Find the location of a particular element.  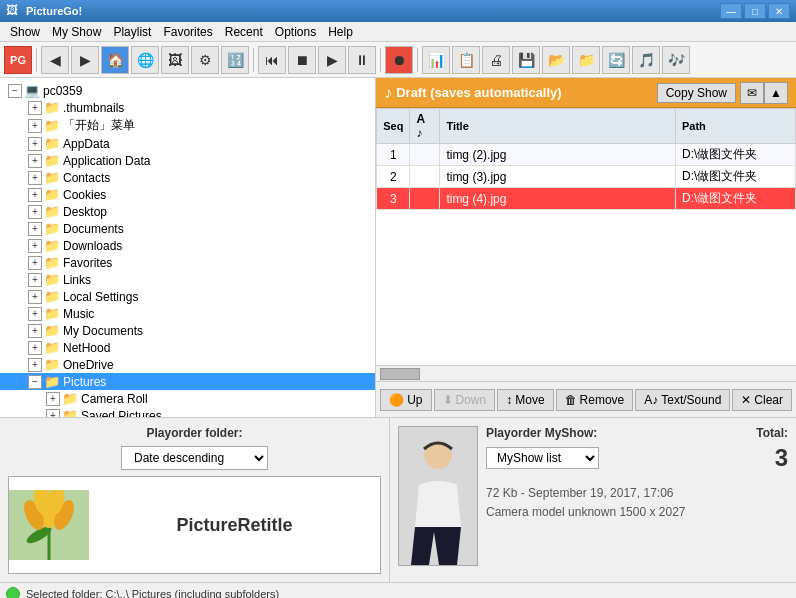

tree-item-music: + 📁 Music is located at coordinates (188, 314).